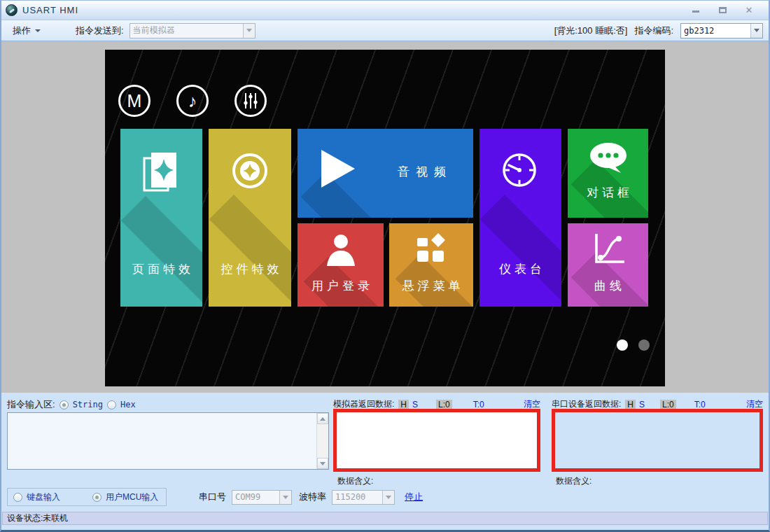 The height and width of the screenshot is (532, 770). What do you see at coordinates (312, 497) in the screenshot?
I see `baud-rate-label: 波特率` at bounding box center [312, 497].